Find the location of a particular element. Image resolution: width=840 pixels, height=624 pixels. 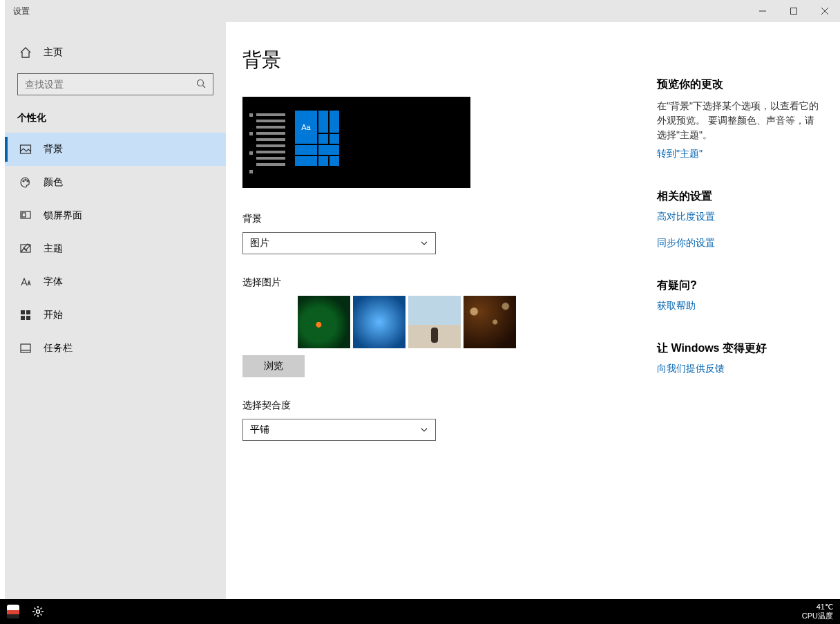

sidebar-item-label: 颜色 is located at coordinates (53, 182).